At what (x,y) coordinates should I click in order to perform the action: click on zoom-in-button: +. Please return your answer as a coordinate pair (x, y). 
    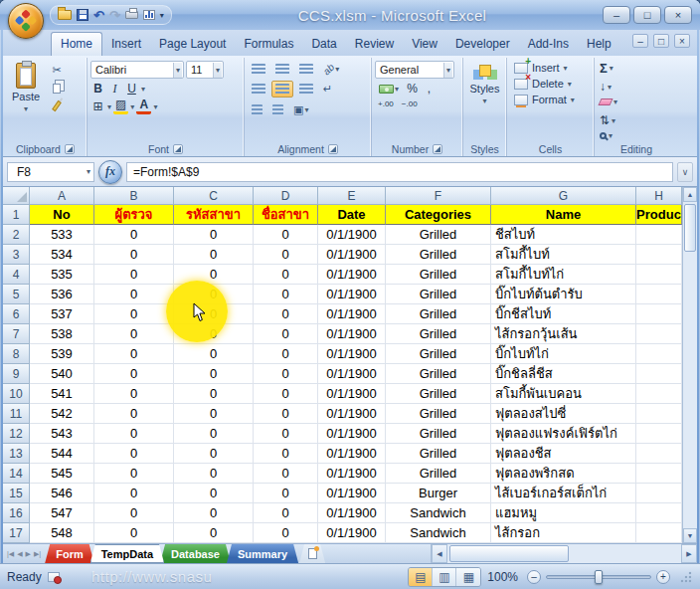
    Looking at the image, I should click on (663, 577).